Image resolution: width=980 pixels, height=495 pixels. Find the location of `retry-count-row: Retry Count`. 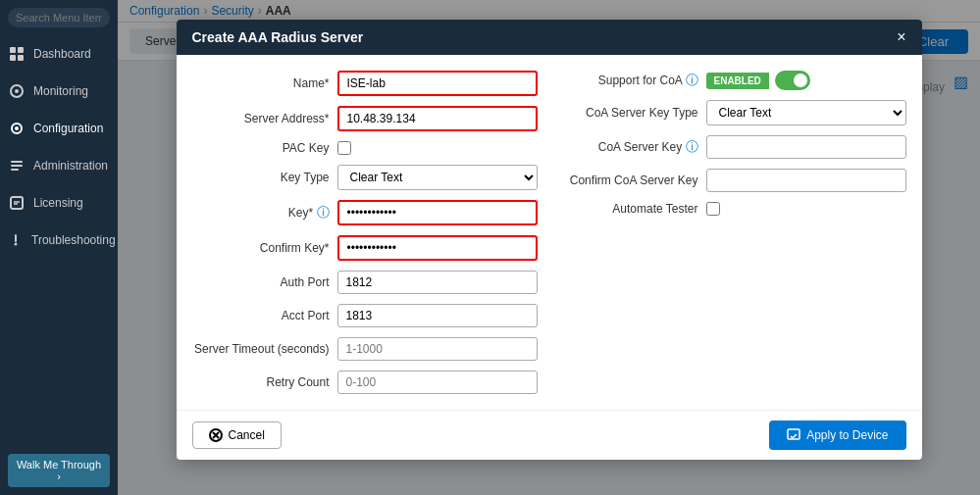

retry-count-row: Retry Count is located at coordinates (365, 382).